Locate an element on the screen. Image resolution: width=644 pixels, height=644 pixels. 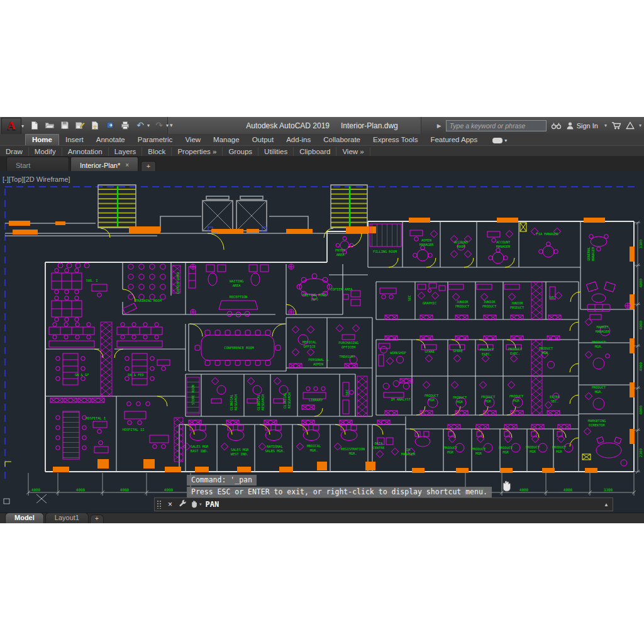
ribbon-tab-parametric: Parametric is located at coordinates (155, 140).